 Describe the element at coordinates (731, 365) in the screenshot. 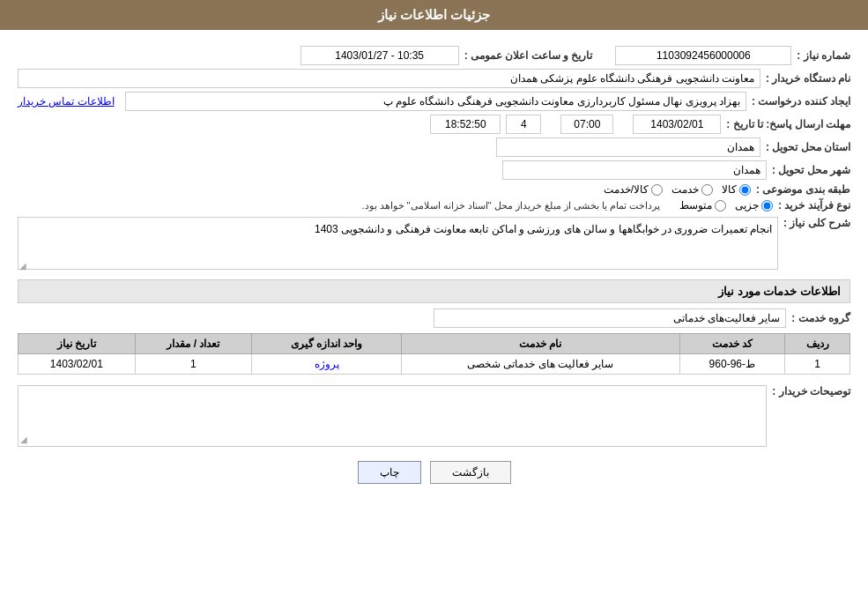

I see `table-cell: ط-96-960` at that location.